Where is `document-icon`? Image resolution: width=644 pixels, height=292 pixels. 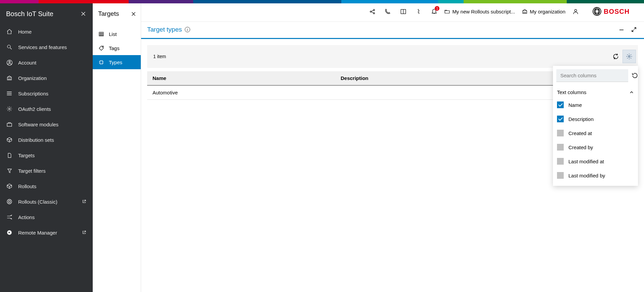 document-icon is located at coordinates (9, 155).